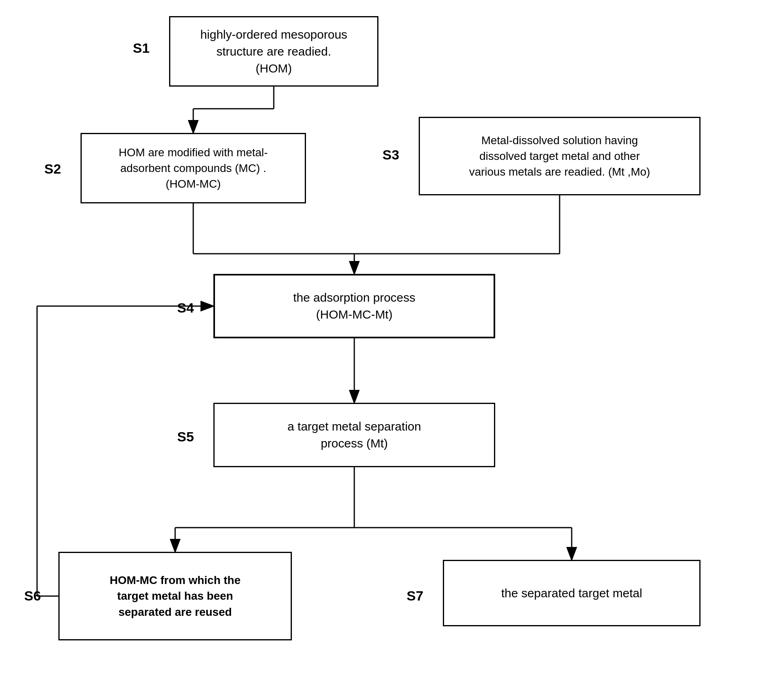 Image resolution: width=775 pixels, height=700 pixels. What do you see at coordinates (560, 156) in the screenshot?
I see `s3-text: Metal-dissolved solution having dissolve…` at bounding box center [560, 156].